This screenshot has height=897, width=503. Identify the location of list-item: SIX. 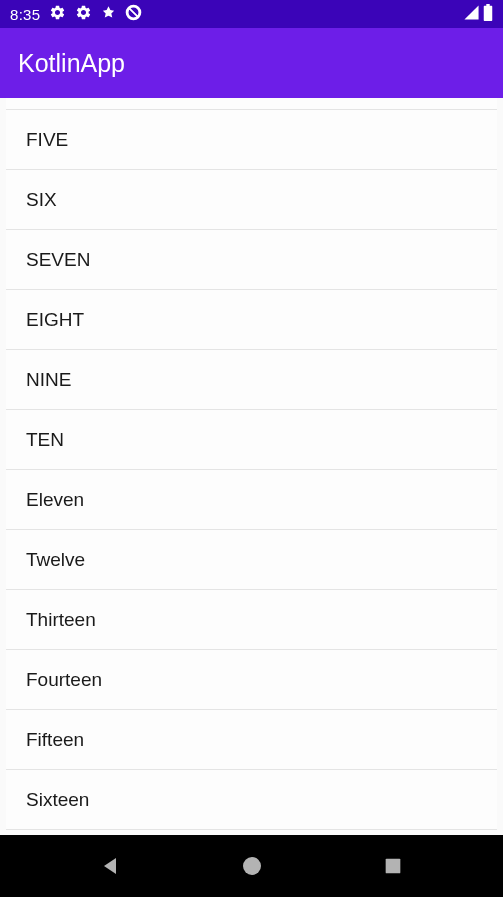
(252, 200).